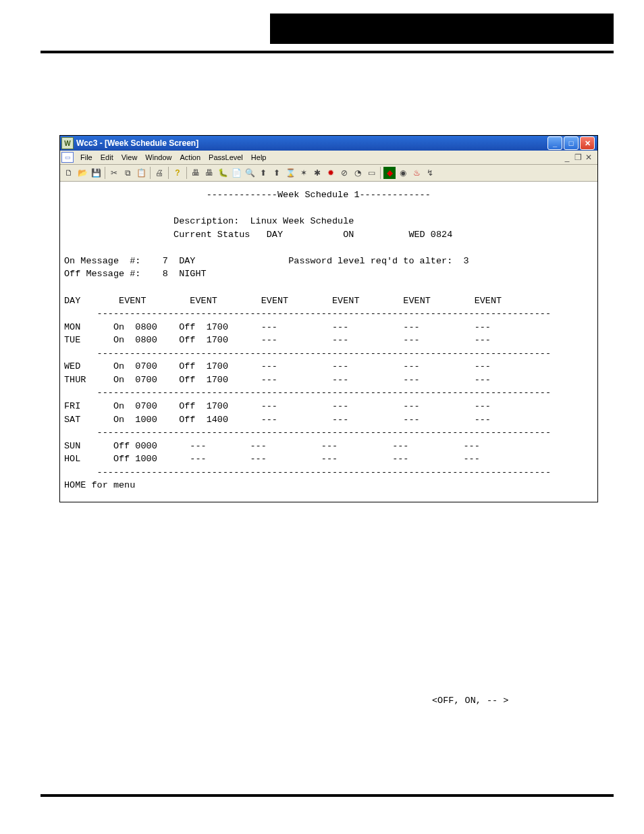 The width and height of the screenshot is (644, 834). What do you see at coordinates (483, 327) in the screenshot?
I see `row-mon-e6: ---` at bounding box center [483, 327].